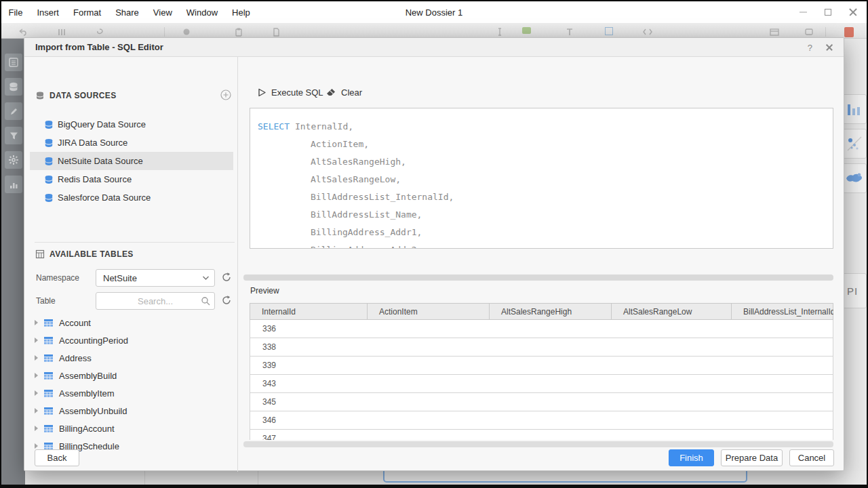 This screenshot has width=868, height=488. Describe the element at coordinates (545, 245) in the screenshot. I see `sql-field: BillingAddress_Addr2,` at that location.